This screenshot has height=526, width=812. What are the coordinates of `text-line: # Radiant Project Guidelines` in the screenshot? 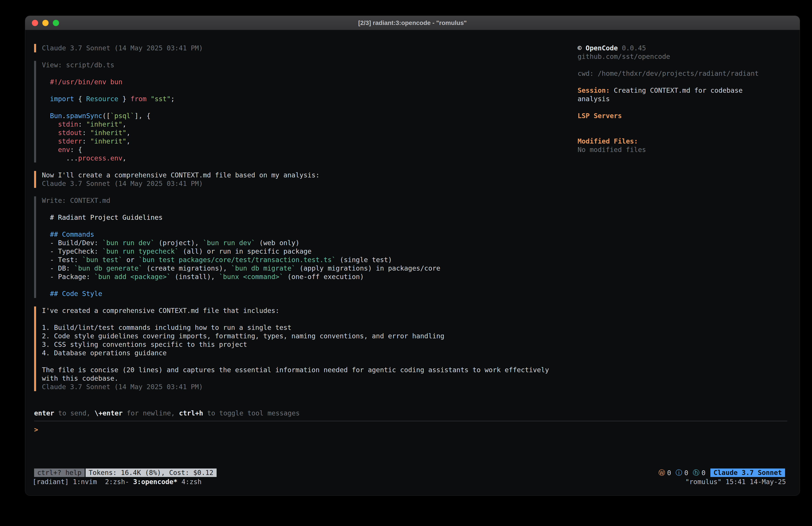 It's located at (306, 218).